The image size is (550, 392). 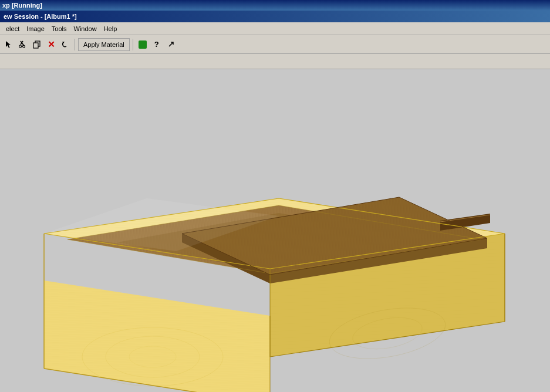 What do you see at coordinates (143, 45) in the screenshot?
I see `green-icon` at bounding box center [143, 45].